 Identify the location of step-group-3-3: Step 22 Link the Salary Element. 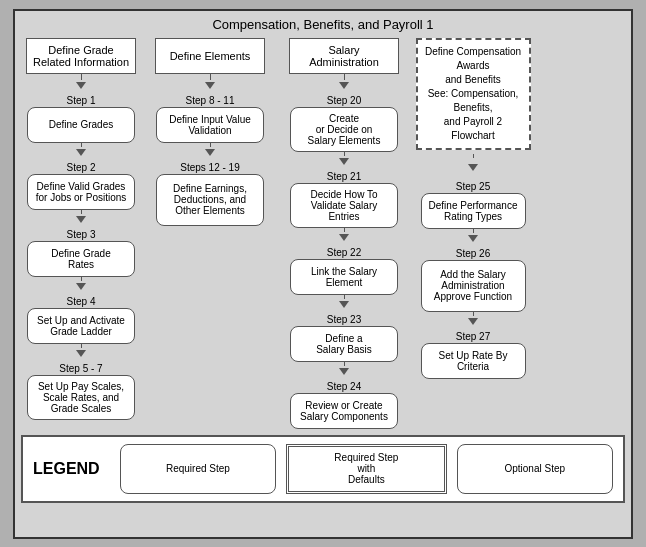
(344, 269).